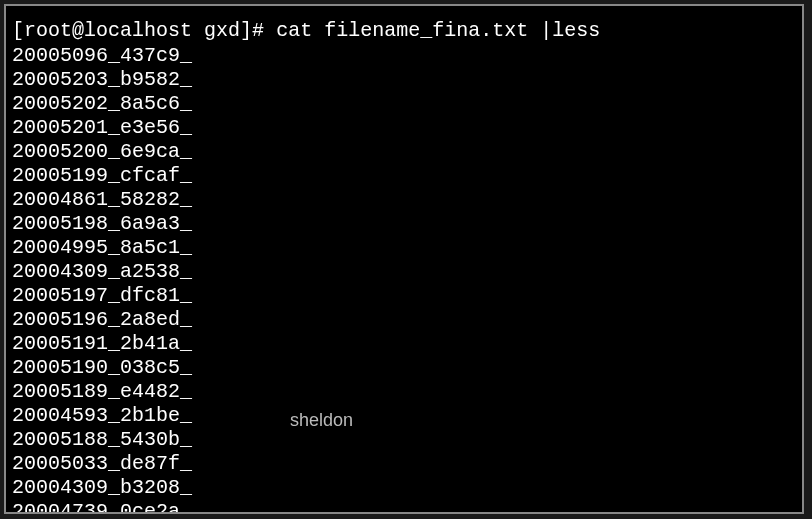 Image resolution: width=812 pixels, height=519 pixels. I want to click on output-line: 20004861_58282_, so click(404, 200).